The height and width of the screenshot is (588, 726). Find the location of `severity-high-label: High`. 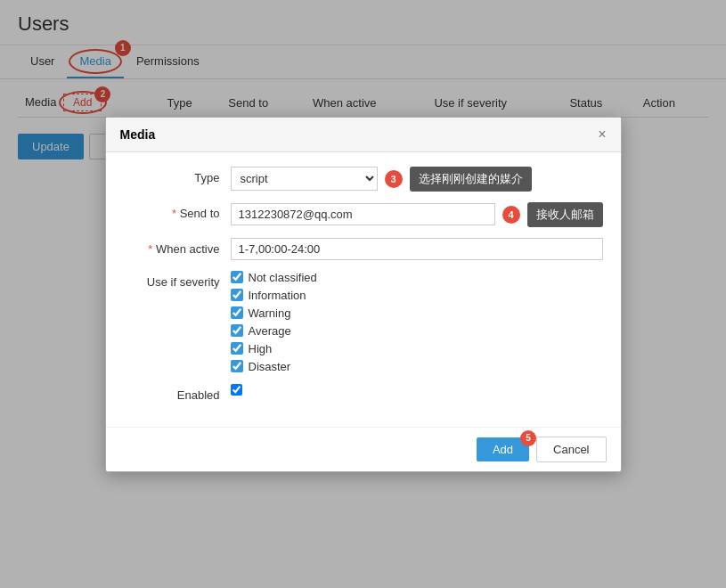

severity-high-label: High is located at coordinates (260, 349).